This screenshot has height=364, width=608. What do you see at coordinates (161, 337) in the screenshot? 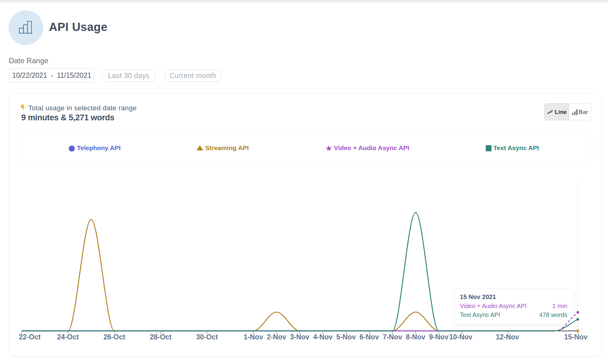
I see `svg-text: 28-Oct` at bounding box center [161, 337].